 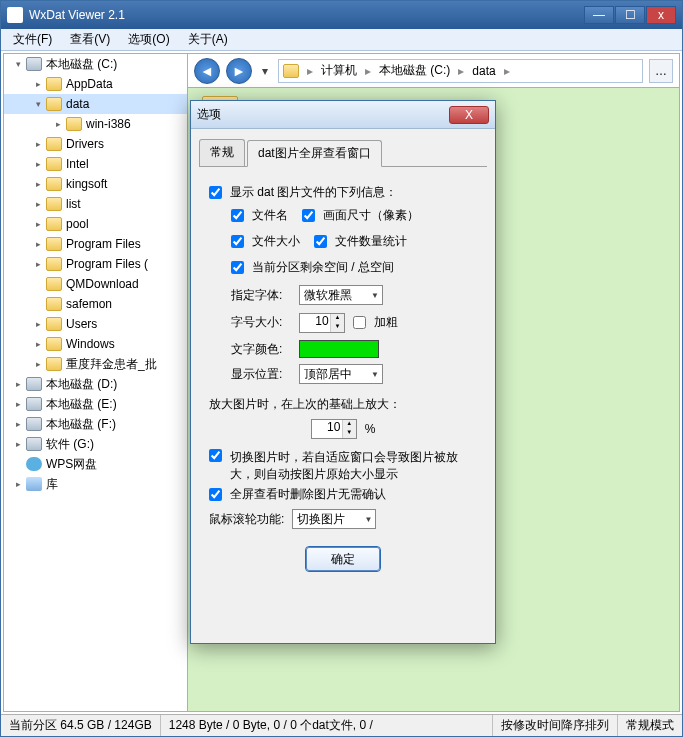 What do you see at coordinates (96, 84) in the screenshot?
I see `tree-item: ▸AppData` at bounding box center [96, 84].